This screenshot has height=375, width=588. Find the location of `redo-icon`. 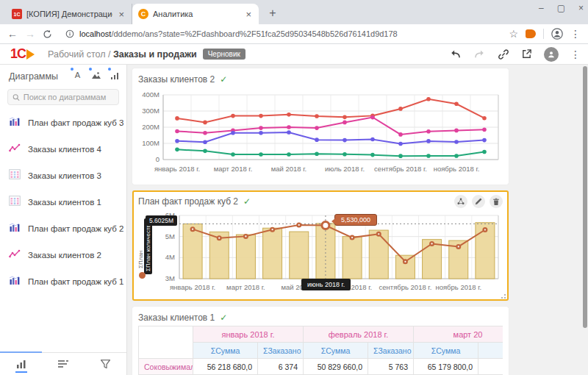

redo-icon is located at coordinates (479, 54).